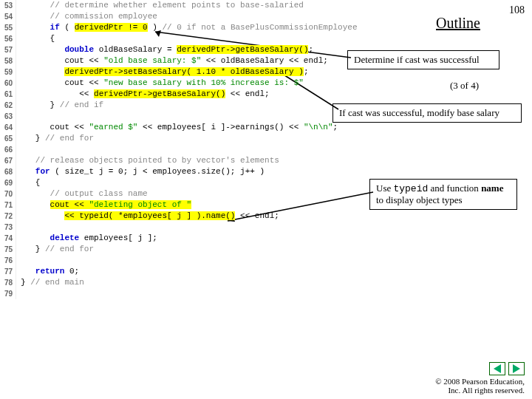  What do you see at coordinates (497, 369) in the screenshot?
I see `prev-button` at bounding box center [497, 369].